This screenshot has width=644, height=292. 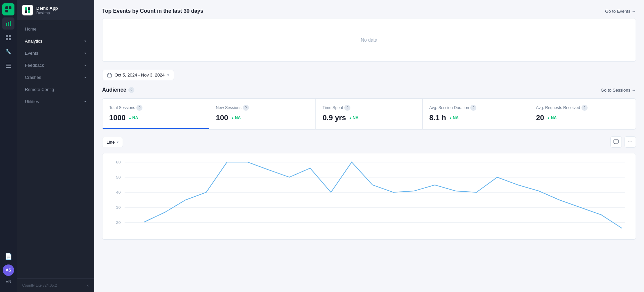 I want to click on audience-title-group: Audience ?, so click(x=118, y=90).